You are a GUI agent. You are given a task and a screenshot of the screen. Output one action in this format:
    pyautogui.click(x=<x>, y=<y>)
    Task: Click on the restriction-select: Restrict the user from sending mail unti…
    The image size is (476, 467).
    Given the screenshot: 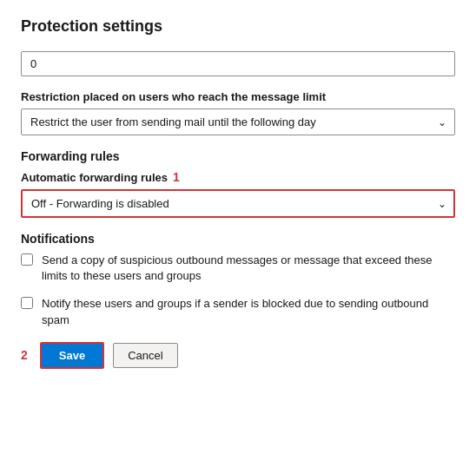 What is the action you would take?
    pyautogui.click(x=238, y=122)
    